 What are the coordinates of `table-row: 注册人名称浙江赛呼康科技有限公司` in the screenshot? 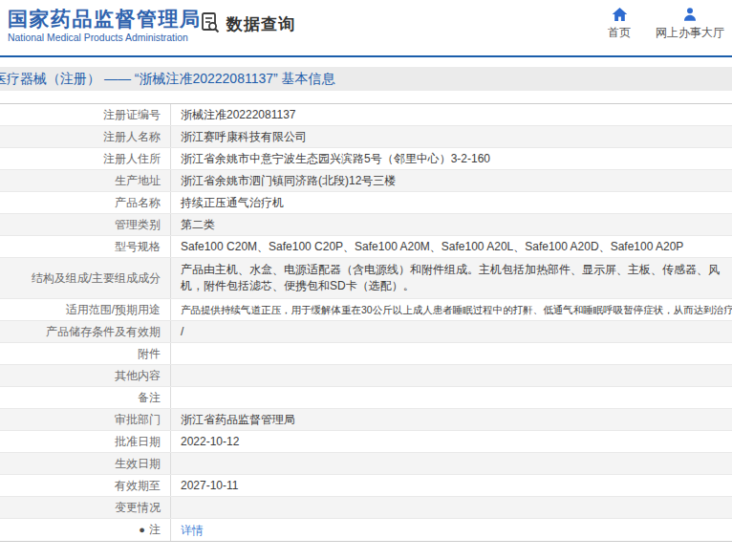 It's located at (366, 138).